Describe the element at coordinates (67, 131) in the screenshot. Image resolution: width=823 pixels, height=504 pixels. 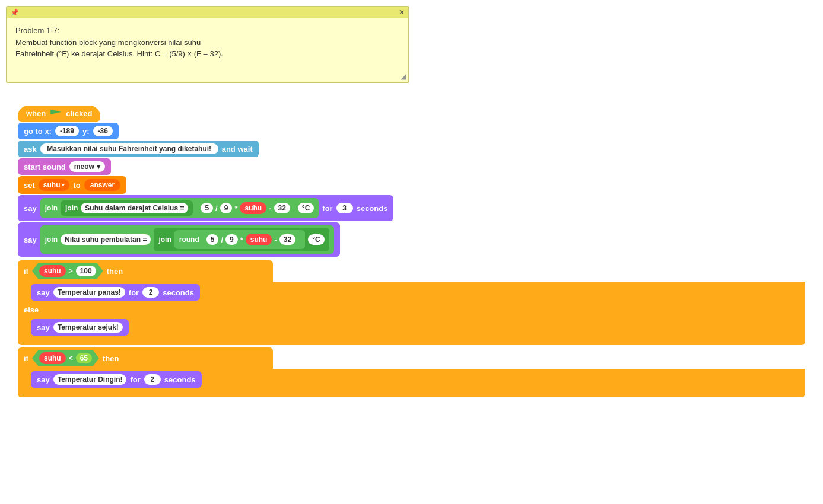
I see `goto-x-value: -189` at that location.